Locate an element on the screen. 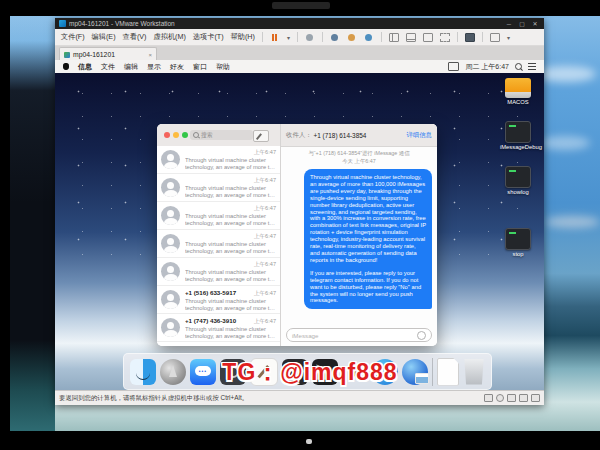 Image resolution: width=600 pixels, height=450 pixels. menu-tabs: 选项卡(T) is located at coordinates (208, 37).